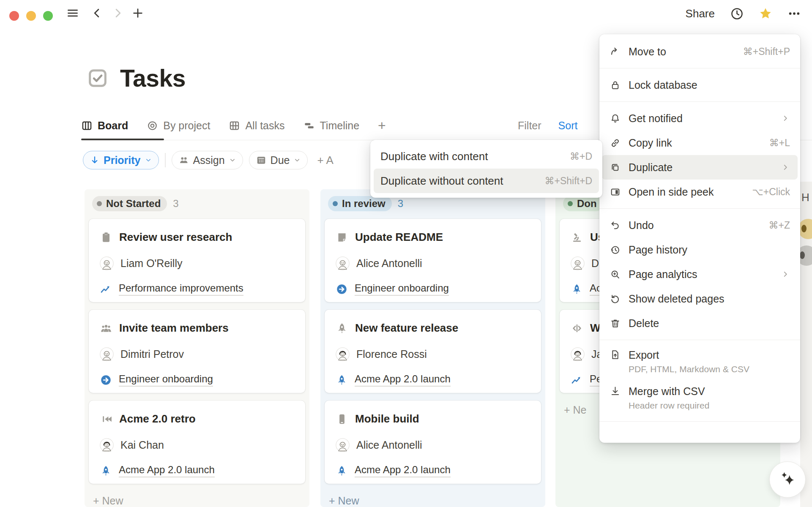  Describe the element at coordinates (615, 118) in the screenshot. I see `bell-icon` at that location.